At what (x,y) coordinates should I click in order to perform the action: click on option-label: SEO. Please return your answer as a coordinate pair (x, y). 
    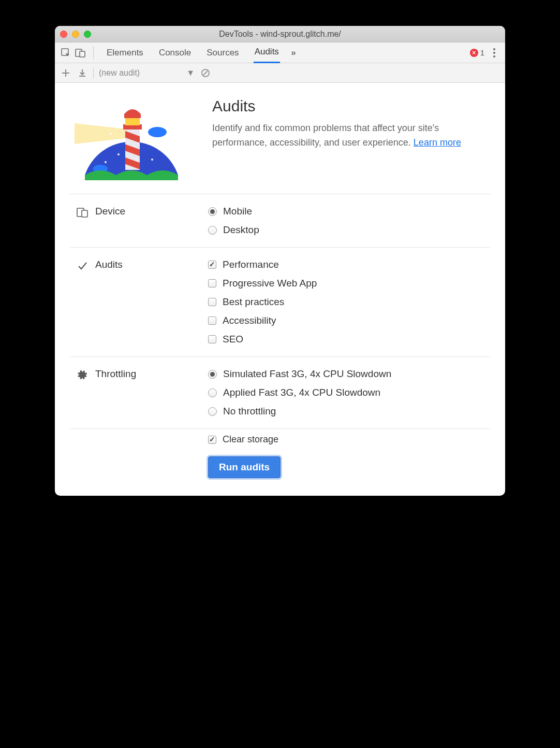
    Looking at the image, I should click on (233, 339).